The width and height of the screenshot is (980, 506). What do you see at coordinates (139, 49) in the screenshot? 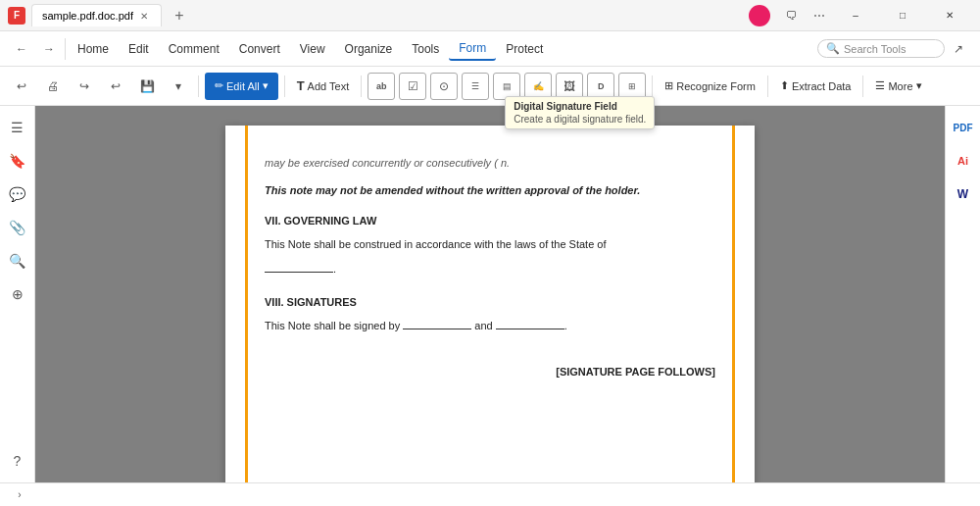
I see `menu-edit: Edit` at bounding box center [139, 49].